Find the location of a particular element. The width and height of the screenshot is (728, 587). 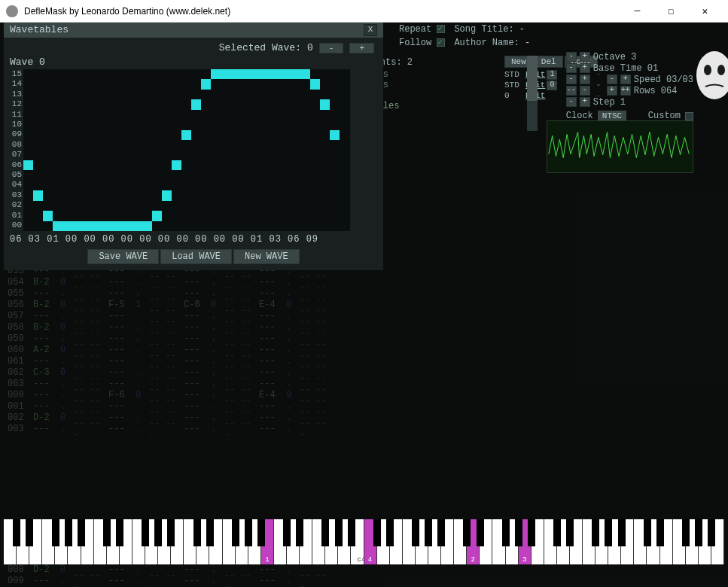

song-title-label: Song Title: is located at coordinates (483, 29).